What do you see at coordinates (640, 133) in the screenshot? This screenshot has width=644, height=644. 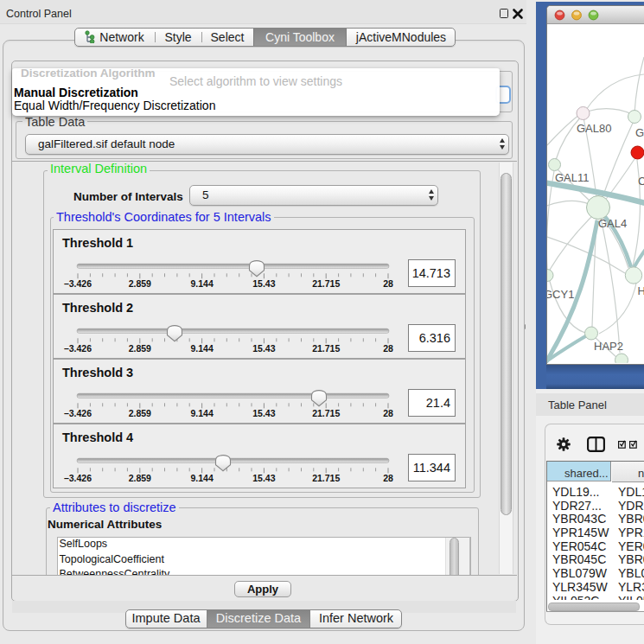 I see `svg-text: GA` at bounding box center [640, 133].